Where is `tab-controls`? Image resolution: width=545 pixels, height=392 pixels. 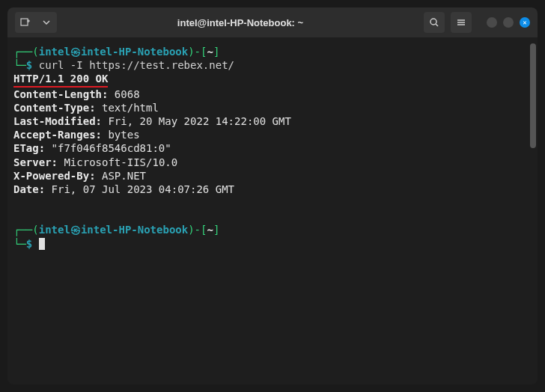 tab-controls is located at coordinates (36, 22).